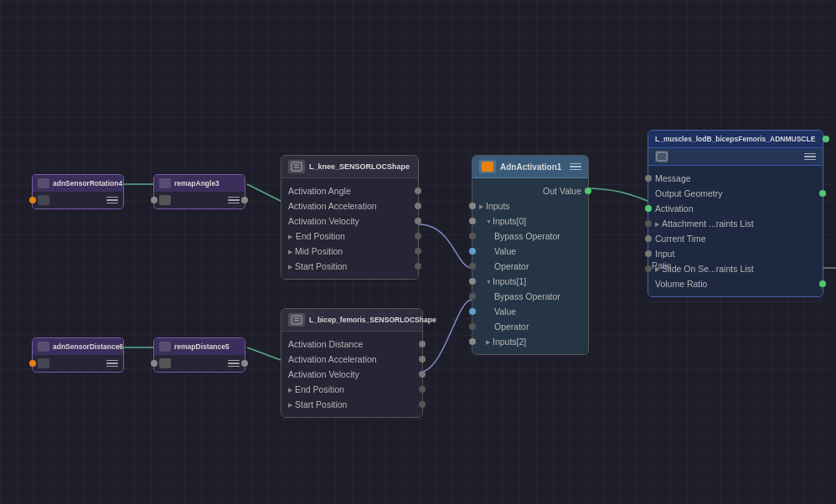  What do you see at coordinates (207, 183) in the screenshot?
I see `node-title: remapAngle3` at bounding box center [207, 183].